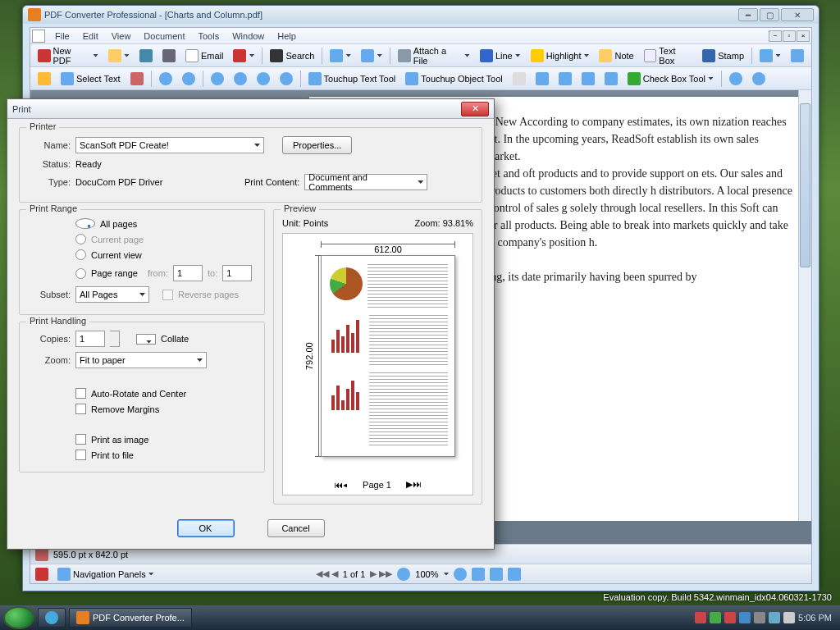  What do you see at coordinates (317, 145) in the screenshot?
I see `properties-button: Properties...` at bounding box center [317, 145].